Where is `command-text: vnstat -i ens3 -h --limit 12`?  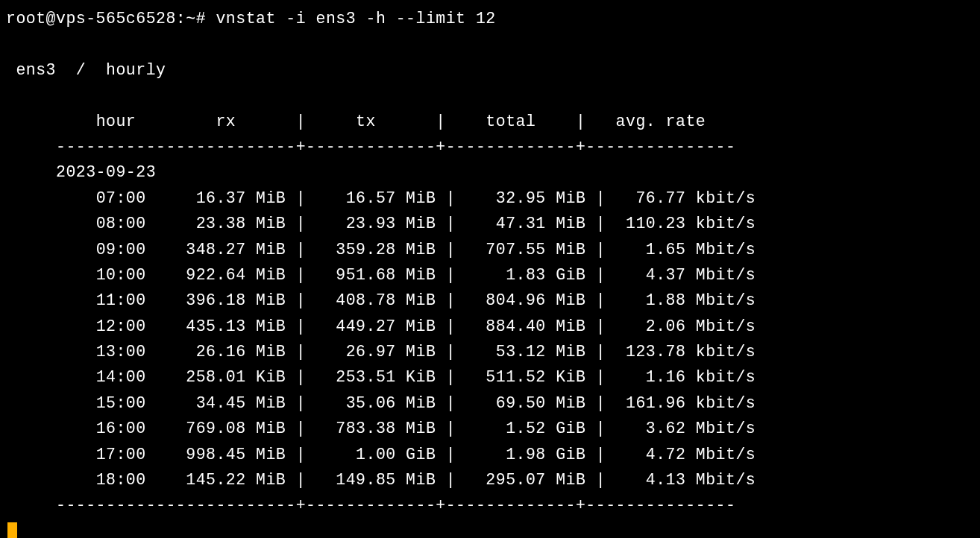
command-text: vnstat -i ens3 -h --limit 12 is located at coordinates (355, 19).